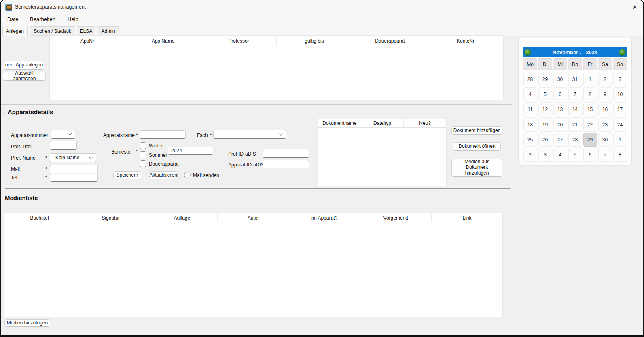 The image size is (644, 337). Describe the element at coordinates (256, 105) in the screenshot. I see `horizontal-divider` at that location.